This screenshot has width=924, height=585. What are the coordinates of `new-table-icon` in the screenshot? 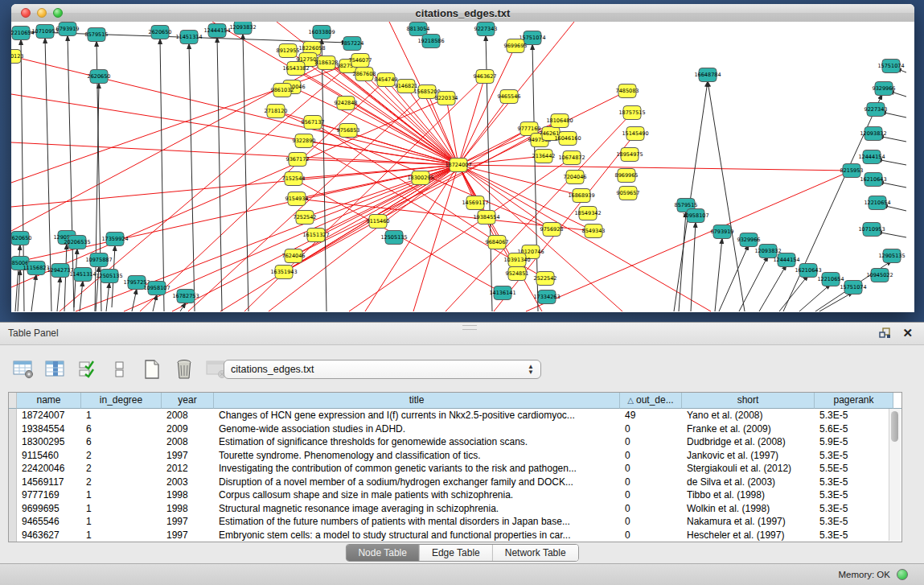 It's located at (152, 369).